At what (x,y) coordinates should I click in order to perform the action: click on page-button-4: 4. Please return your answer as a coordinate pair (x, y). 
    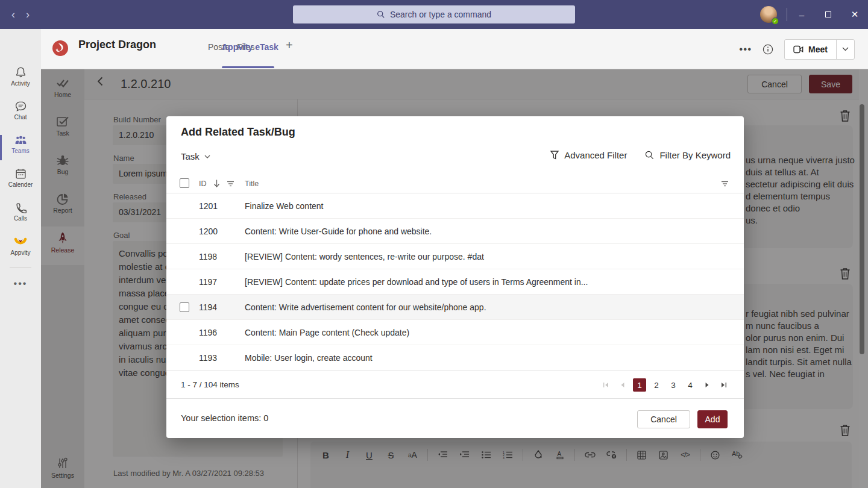
    Looking at the image, I should click on (690, 385).